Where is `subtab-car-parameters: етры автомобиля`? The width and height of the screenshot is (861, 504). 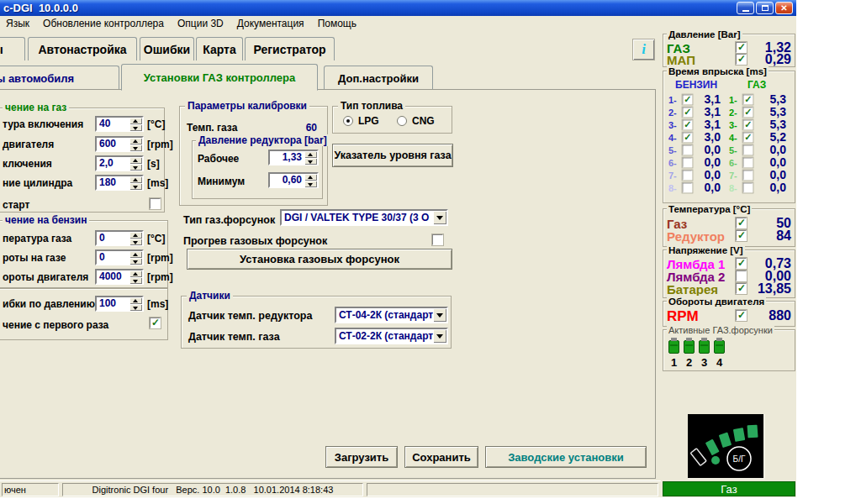 subtab-car-parameters: етры автомобиля is located at coordinates (60, 78).